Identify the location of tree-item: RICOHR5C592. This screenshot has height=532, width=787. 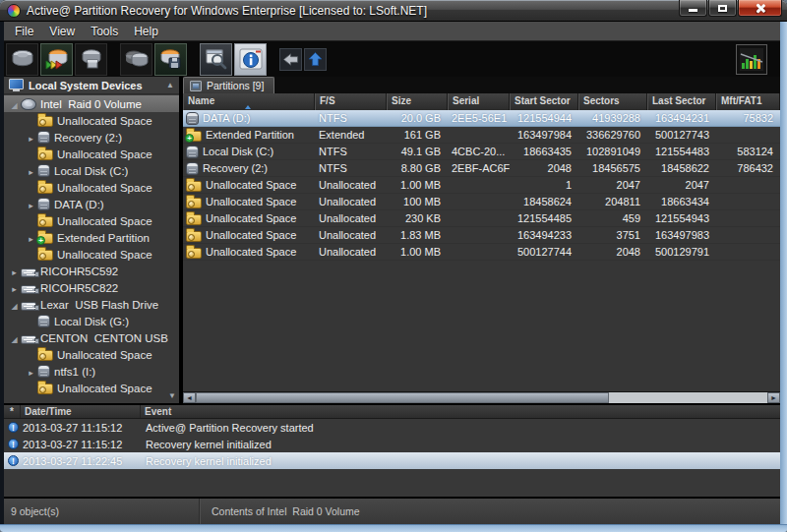
(91, 271).